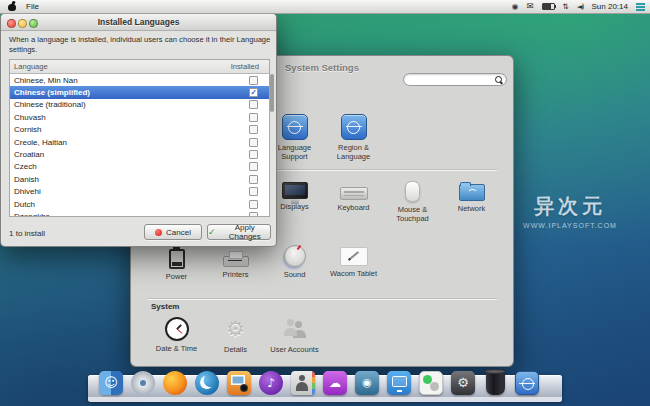  Describe the element at coordinates (130, 204) in the screenshot. I see `language-label: Dutch` at that location.